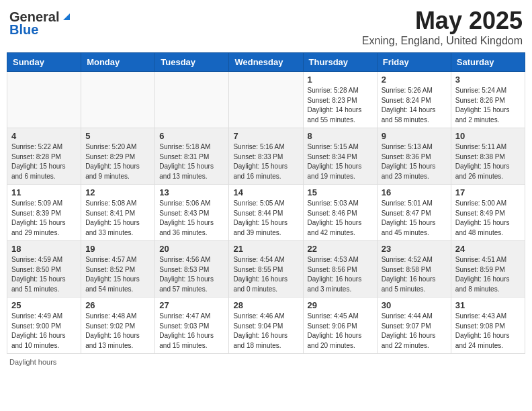 This screenshot has height=411, width=532. I want to click on location-title: Exning, England, United Kingdom, so click(442, 41).